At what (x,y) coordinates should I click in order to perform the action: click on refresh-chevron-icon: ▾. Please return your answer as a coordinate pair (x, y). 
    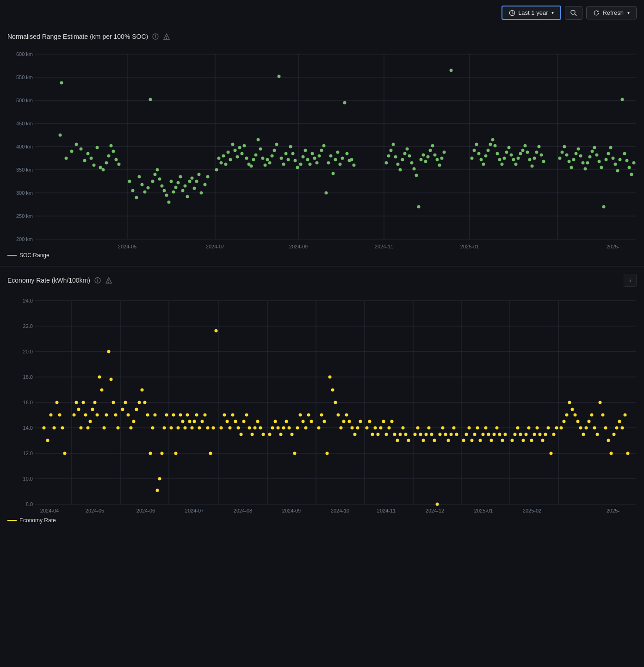
    Looking at the image, I should click on (628, 13).